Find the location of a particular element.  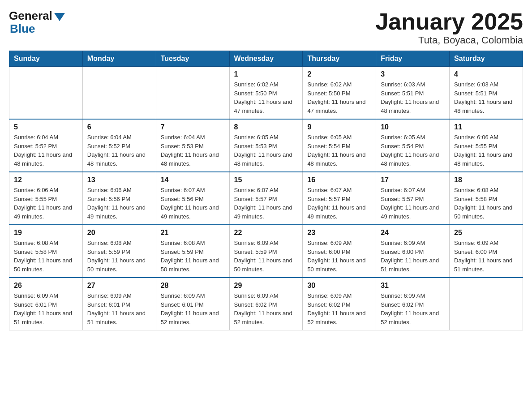

location-text: Tuta, Boyaca, Colombia is located at coordinates (449, 40).